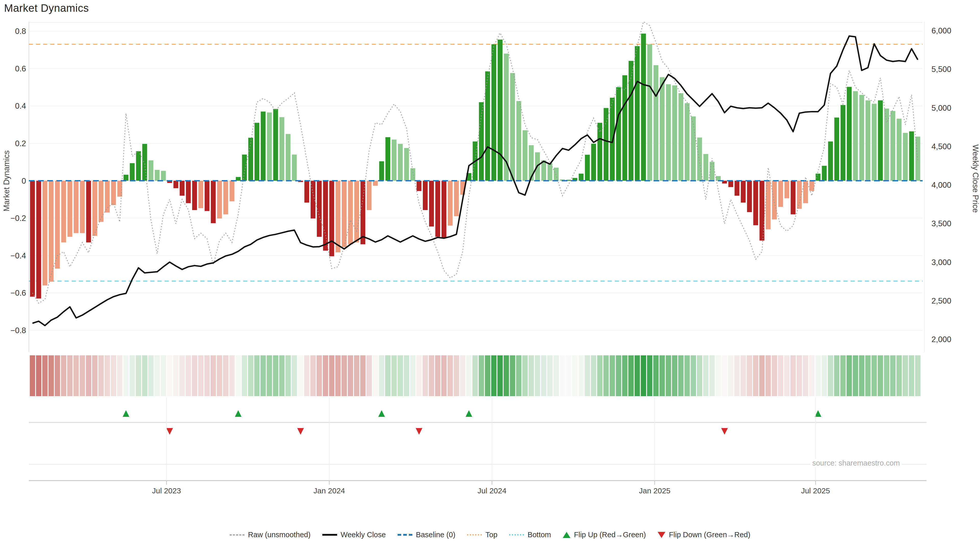  I want to click on flip-down-triangle-icon, so click(662, 535).